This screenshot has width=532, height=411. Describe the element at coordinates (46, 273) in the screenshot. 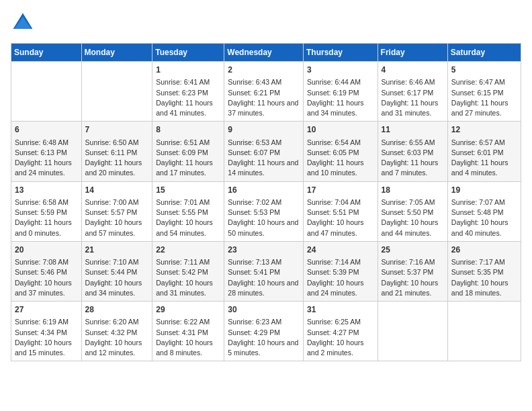

I see `day-info: Sunset: 5:46 PM` at that location.